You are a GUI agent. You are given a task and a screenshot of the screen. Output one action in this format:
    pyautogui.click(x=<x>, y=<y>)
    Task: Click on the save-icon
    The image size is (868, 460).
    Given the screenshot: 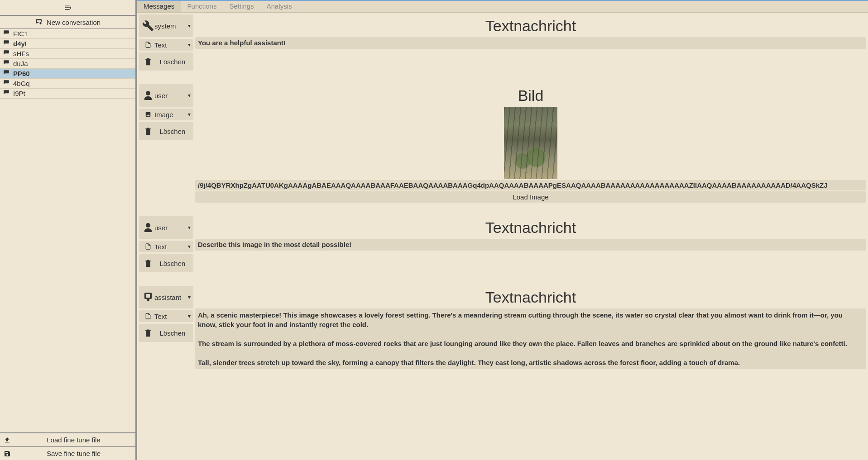 What is the action you would take?
    pyautogui.click(x=7, y=454)
    